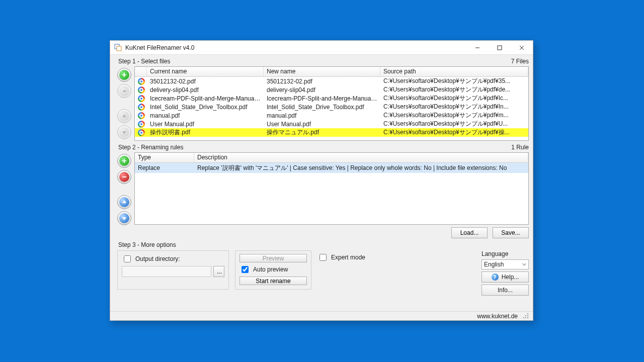  Describe the element at coordinates (273, 270) in the screenshot. I see `preview-group: Preview Auto preview Start rename` at that location.